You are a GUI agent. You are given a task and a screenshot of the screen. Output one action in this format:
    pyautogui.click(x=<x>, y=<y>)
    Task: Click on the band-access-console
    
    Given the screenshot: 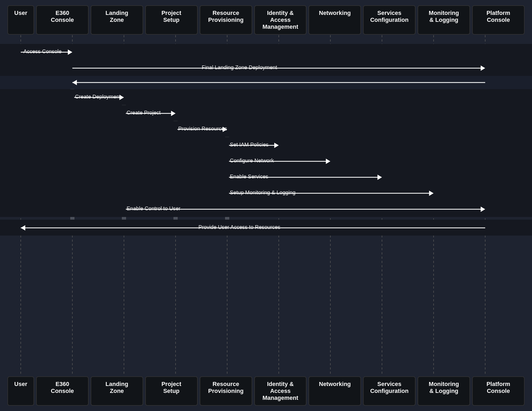 What is the action you would take?
    pyautogui.click(x=266, y=52)
    